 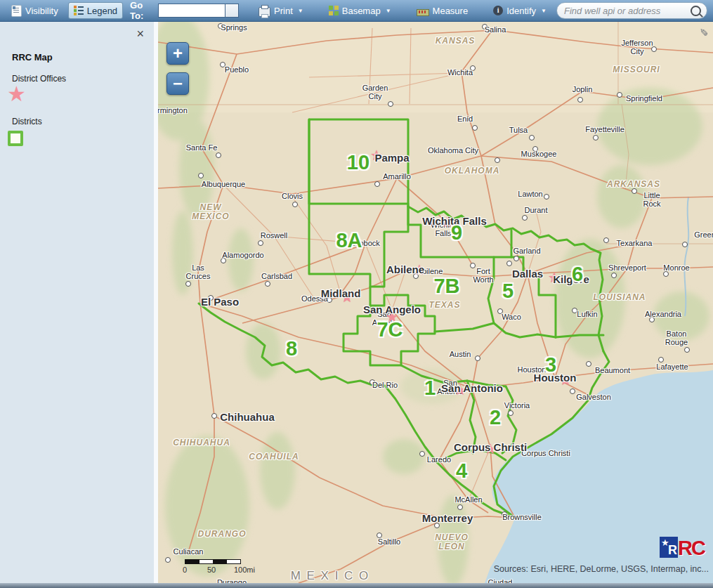 What do you see at coordinates (188, 552) in the screenshot?
I see `city-label: Culiacan` at bounding box center [188, 552].